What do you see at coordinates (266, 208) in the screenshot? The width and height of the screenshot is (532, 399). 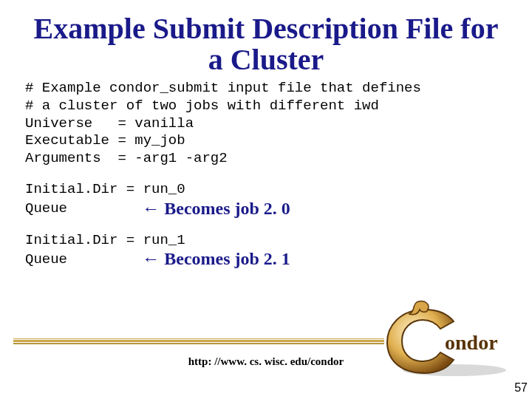 I see `queue-row-0: Queue ← Becomes job 2. 0` at bounding box center [266, 208].